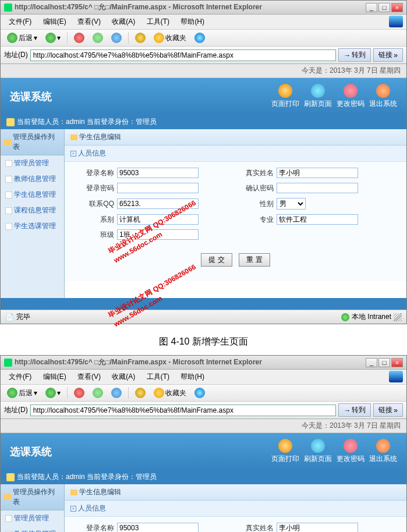 This screenshot has height=532, width=407. Describe the element at coordinates (204, 426) in the screenshot. I see `date-bar: 今天是：2013年 3月 7日 星期四` at that location.